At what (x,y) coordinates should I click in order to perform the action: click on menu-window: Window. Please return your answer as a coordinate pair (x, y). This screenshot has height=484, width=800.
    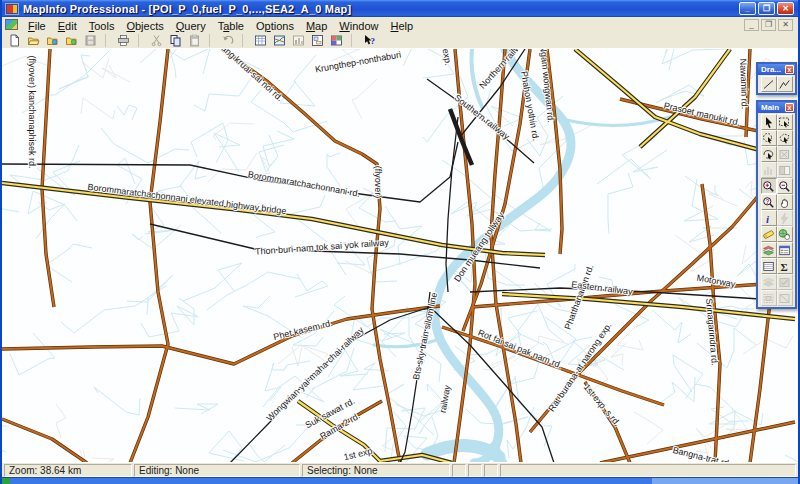
    Looking at the image, I should click on (358, 26).